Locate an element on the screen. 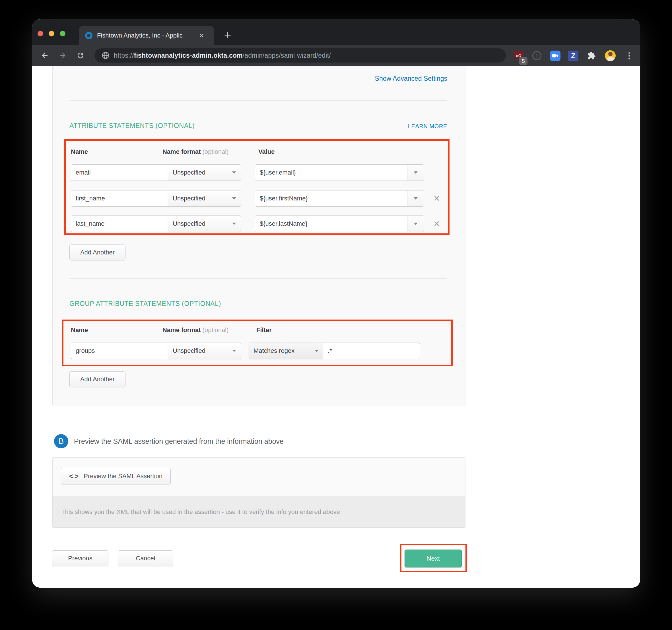  show-advanced-settings-link: Show Advanced Settings is located at coordinates (411, 78).